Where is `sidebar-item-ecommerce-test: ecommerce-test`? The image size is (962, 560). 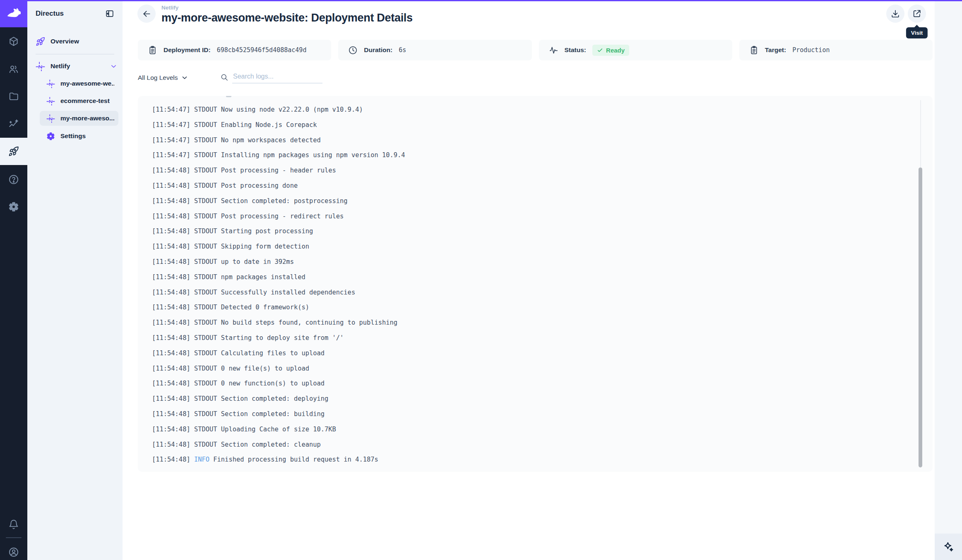 sidebar-item-ecommerce-test: ecommerce-test is located at coordinates (79, 101).